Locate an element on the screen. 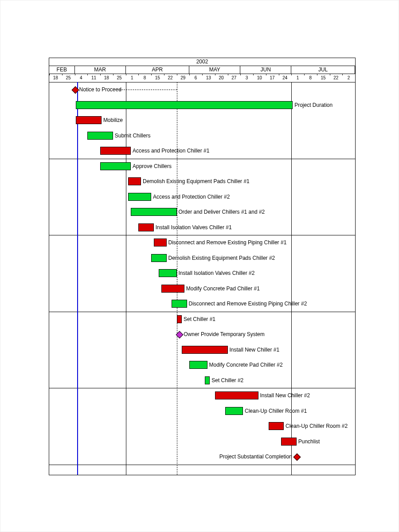 This screenshot has height=532, width=399. task-label: Modify Concrete Pad Chiller #2 is located at coordinates (246, 365).